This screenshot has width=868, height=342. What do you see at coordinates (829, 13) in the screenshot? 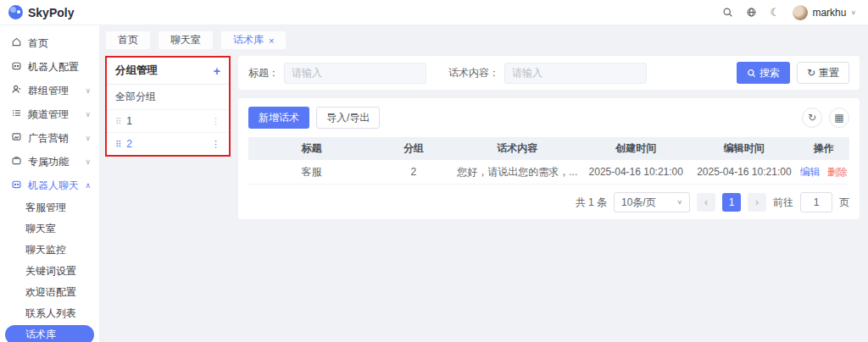
I see `username: markhu` at bounding box center [829, 13].